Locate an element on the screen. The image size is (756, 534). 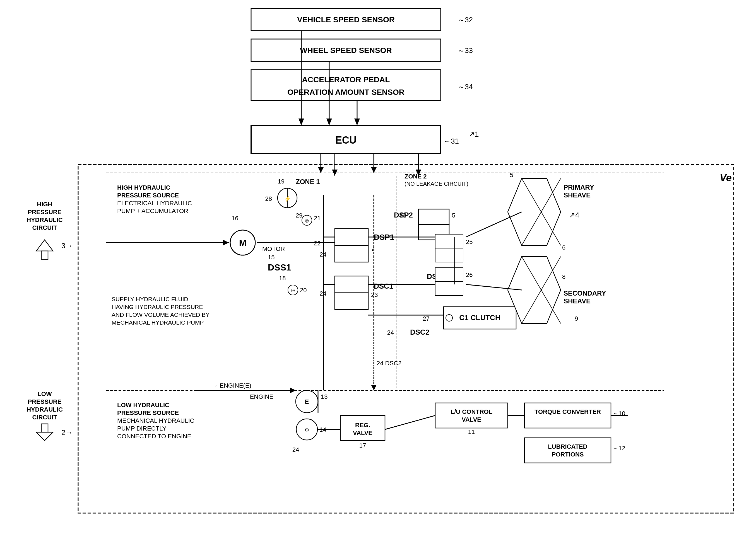
motor-symbol: M is located at coordinates (243, 243).